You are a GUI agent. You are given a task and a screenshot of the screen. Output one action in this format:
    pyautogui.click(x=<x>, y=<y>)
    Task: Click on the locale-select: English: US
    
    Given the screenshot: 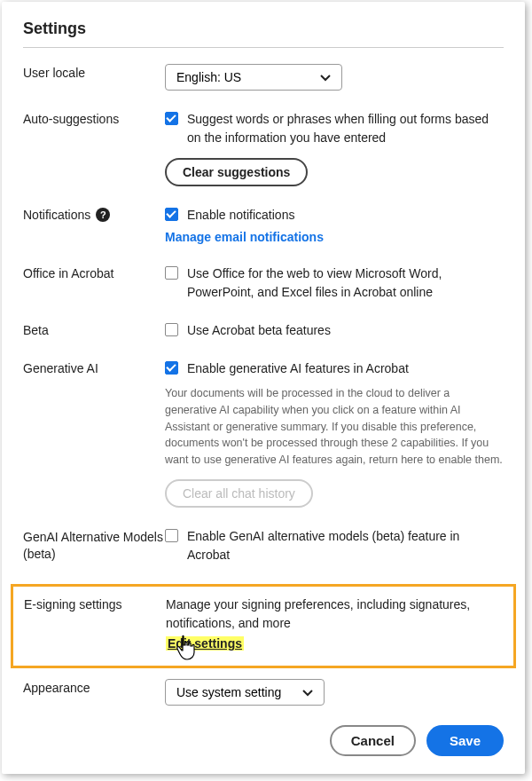 What is the action you would take?
    pyautogui.click(x=254, y=77)
    